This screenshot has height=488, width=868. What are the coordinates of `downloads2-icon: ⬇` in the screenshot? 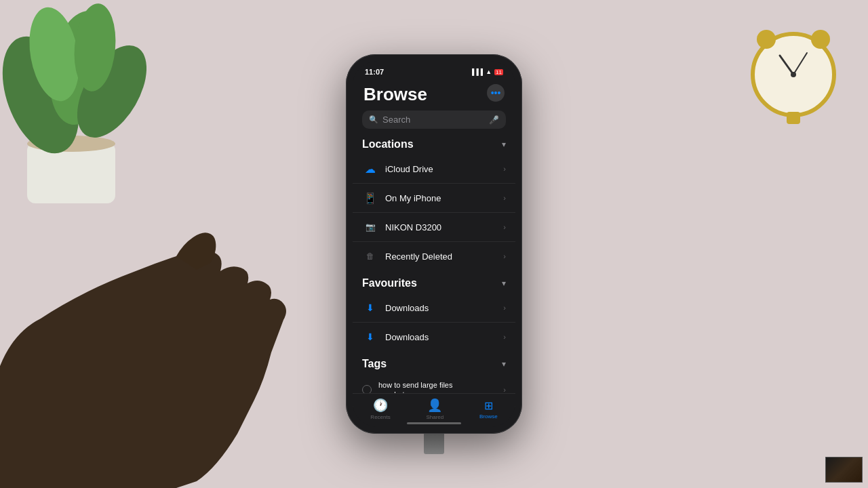 It's located at (370, 337).